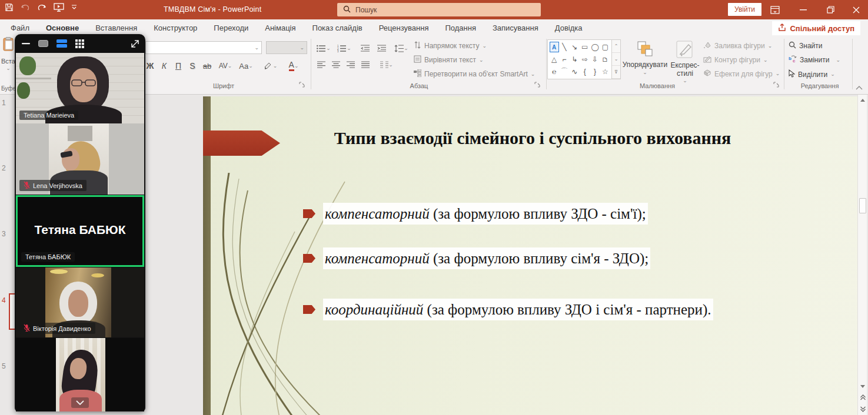  I want to click on redo-icon, so click(42, 8).